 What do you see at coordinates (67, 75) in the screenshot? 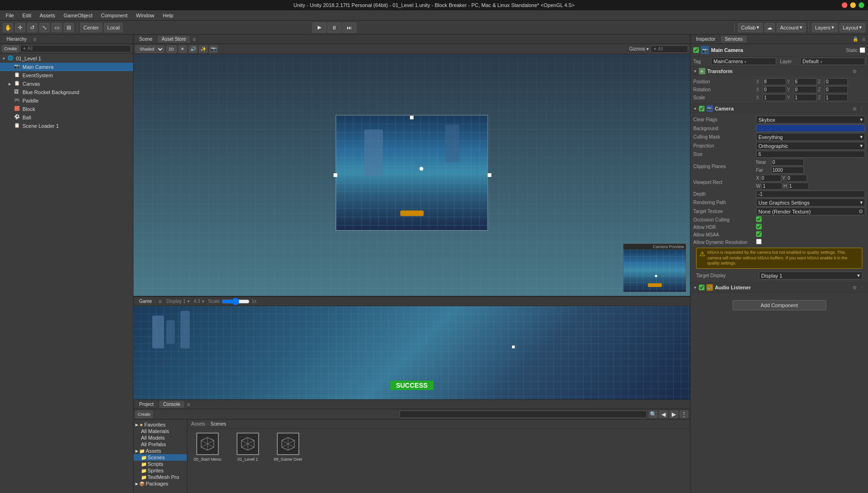
I see `hier-item-eventsystem: 📋 EventSystem` at bounding box center [67, 75].